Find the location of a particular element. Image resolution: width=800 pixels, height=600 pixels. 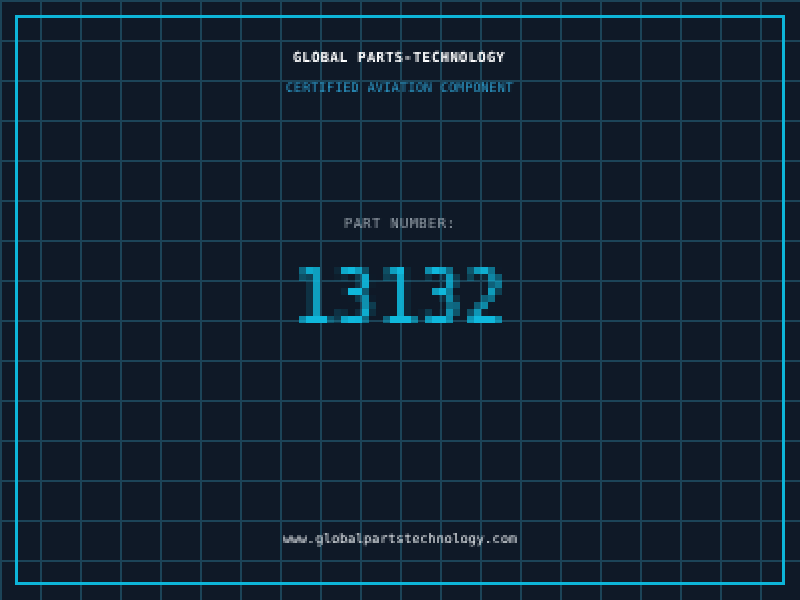

part-number-label-text-pixels is located at coordinates (400, 224).